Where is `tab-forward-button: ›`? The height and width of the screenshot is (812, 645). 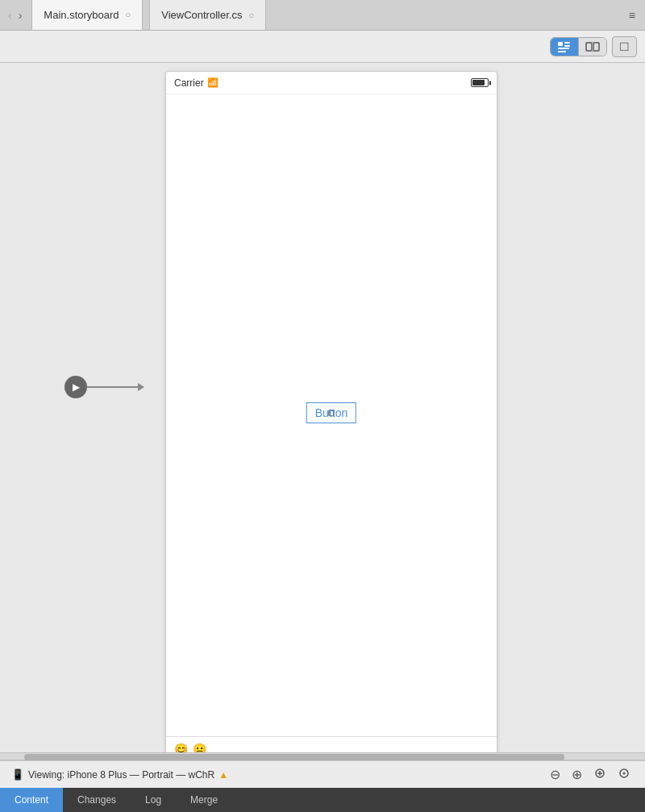
tab-forward-button: › is located at coordinates (21, 15).